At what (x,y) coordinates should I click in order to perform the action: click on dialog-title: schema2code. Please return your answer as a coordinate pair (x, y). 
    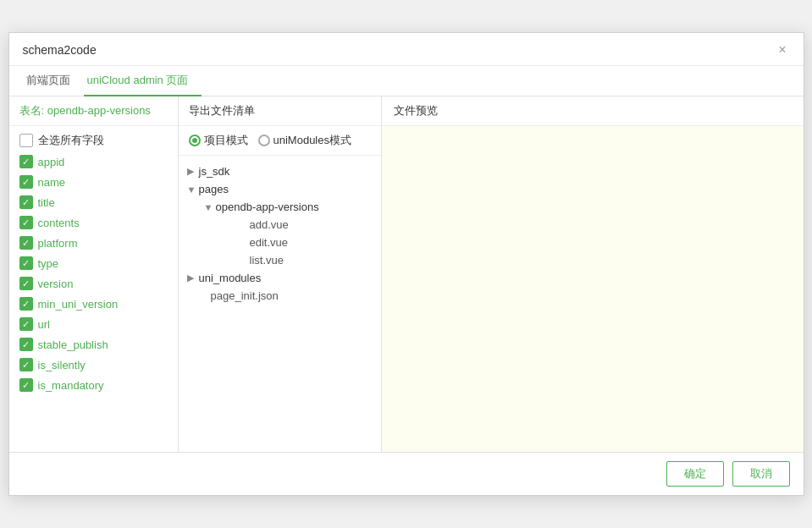
    Looking at the image, I should click on (59, 50).